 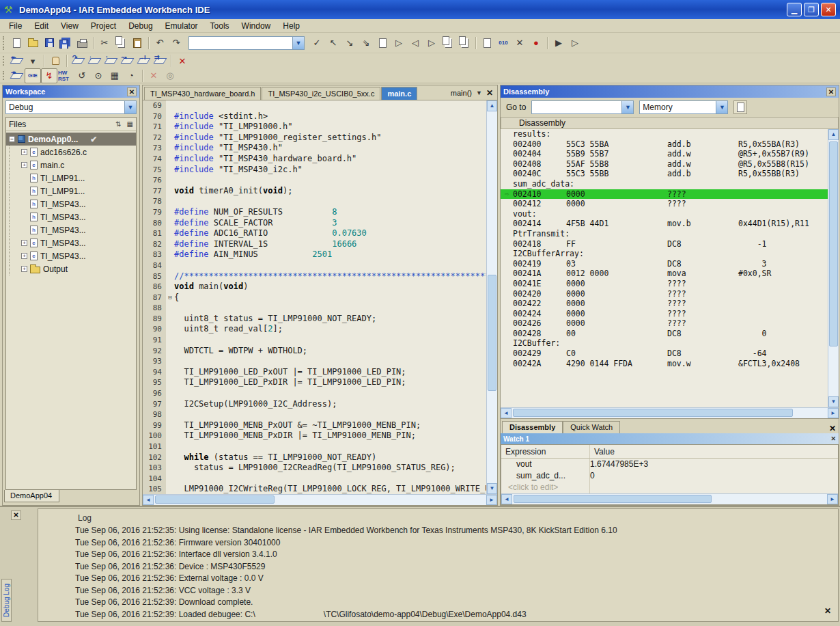 I want to click on log-close-icon: ✕, so click(x=16, y=515).